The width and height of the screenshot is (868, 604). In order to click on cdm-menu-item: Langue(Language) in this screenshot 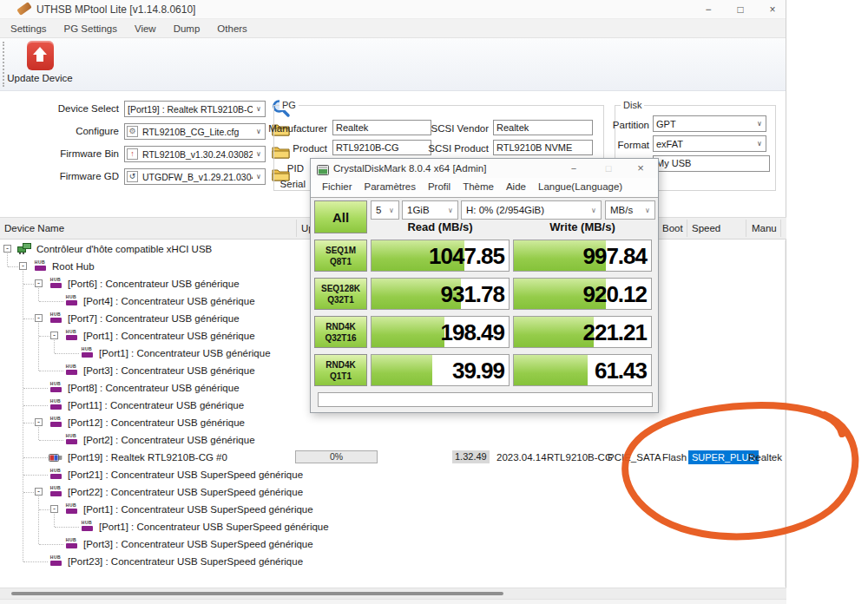, I will do `click(580, 187)`.